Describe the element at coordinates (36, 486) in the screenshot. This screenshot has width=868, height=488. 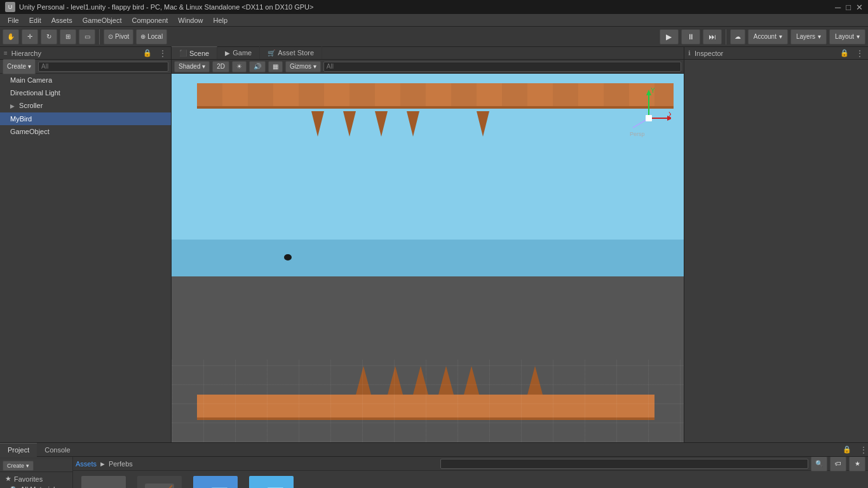
I see `sidebar-all-materials: 🔍 All Materials` at that location.